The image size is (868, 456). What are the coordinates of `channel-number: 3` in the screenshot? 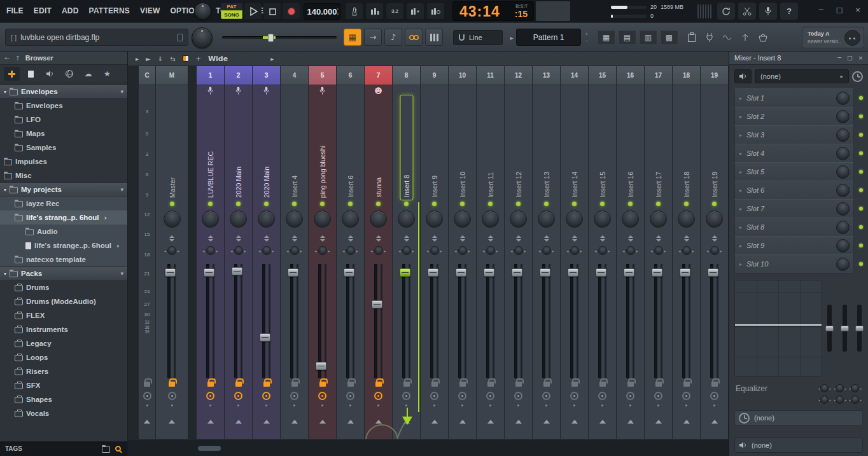 It's located at (266, 76).